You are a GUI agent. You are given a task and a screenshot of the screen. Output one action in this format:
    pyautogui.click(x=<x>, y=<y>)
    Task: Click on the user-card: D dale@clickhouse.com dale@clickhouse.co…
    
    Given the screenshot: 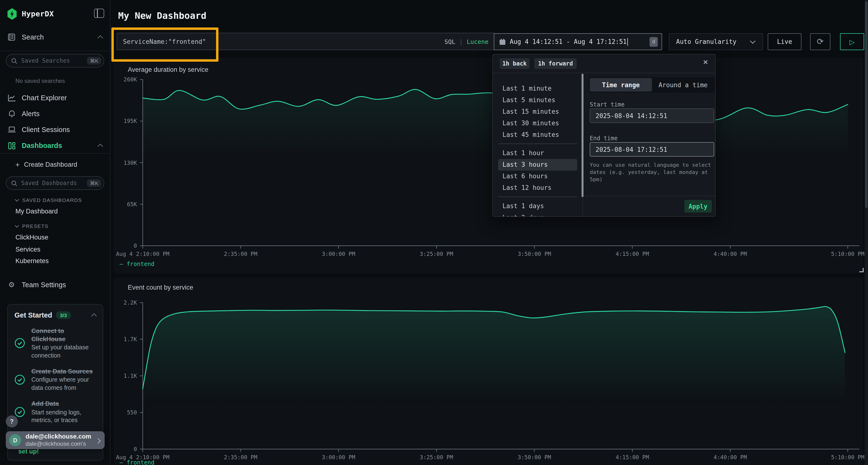 What is the action you would take?
    pyautogui.click(x=55, y=440)
    